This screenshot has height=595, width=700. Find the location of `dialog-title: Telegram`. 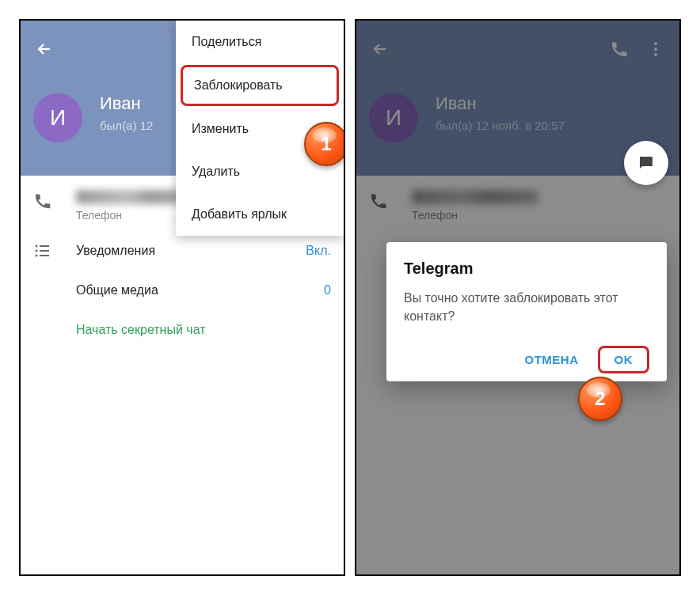

dialog-title: Telegram is located at coordinates (527, 269).